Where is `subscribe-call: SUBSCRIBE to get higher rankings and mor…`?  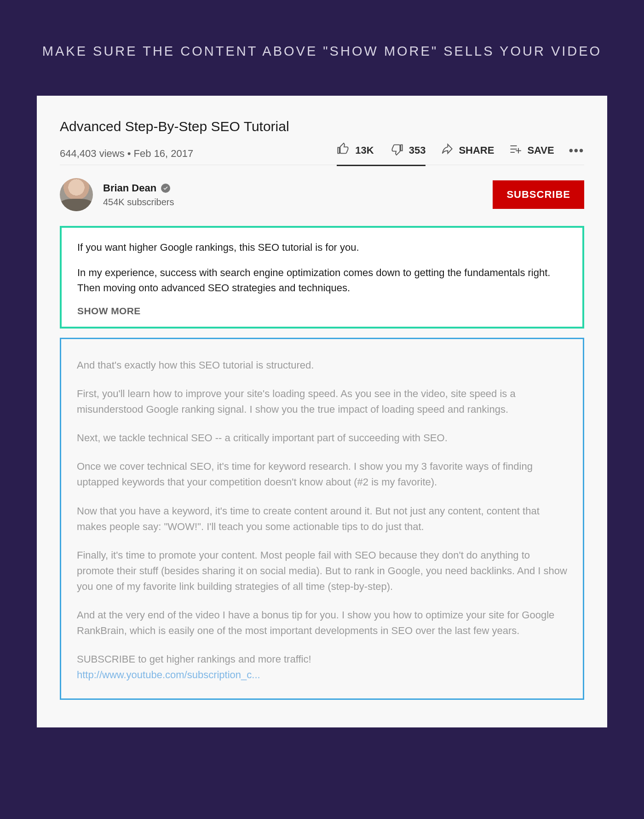 subscribe-call: SUBSCRIBE to get higher rankings and mor… is located at coordinates (194, 659).